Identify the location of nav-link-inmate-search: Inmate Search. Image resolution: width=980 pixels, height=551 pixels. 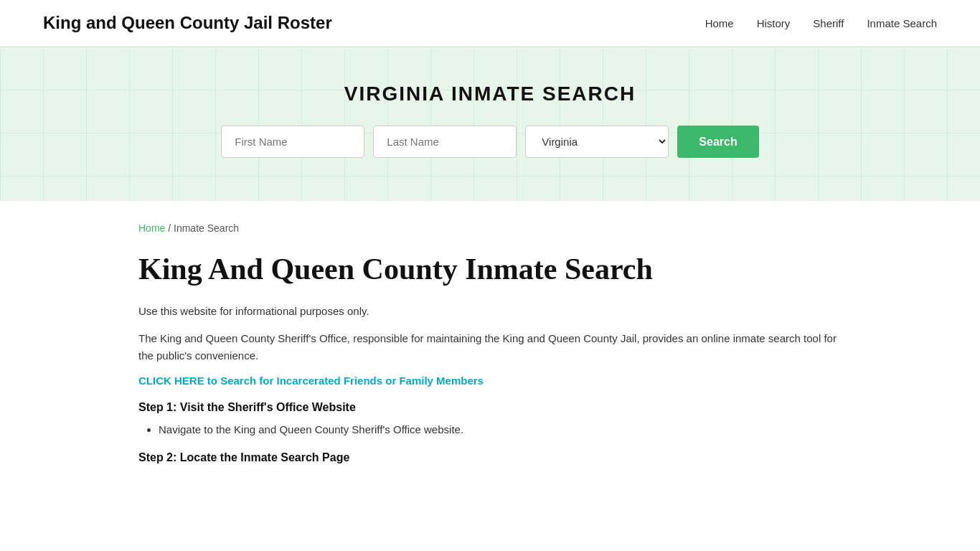
(902, 23).